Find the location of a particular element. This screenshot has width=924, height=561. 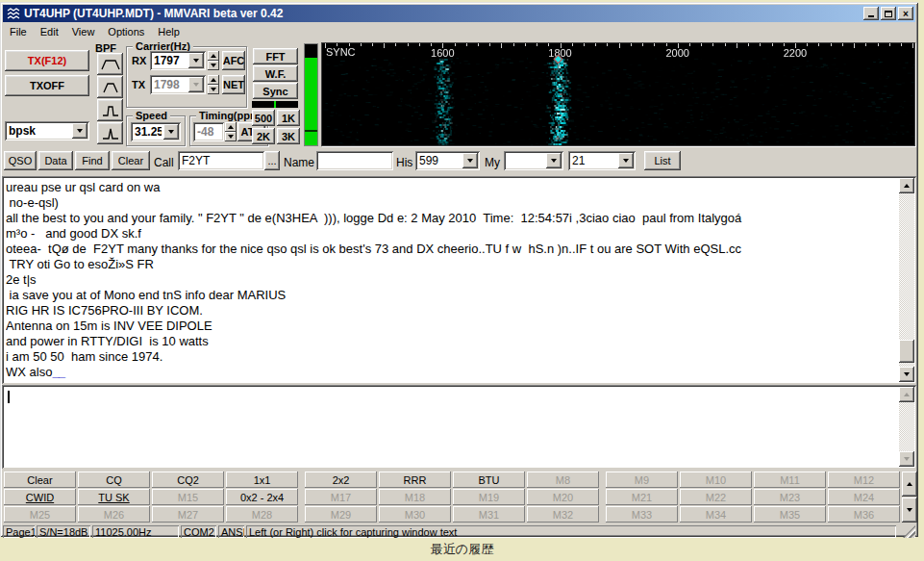

macro-scrollbar is located at coordinates (910, 497).